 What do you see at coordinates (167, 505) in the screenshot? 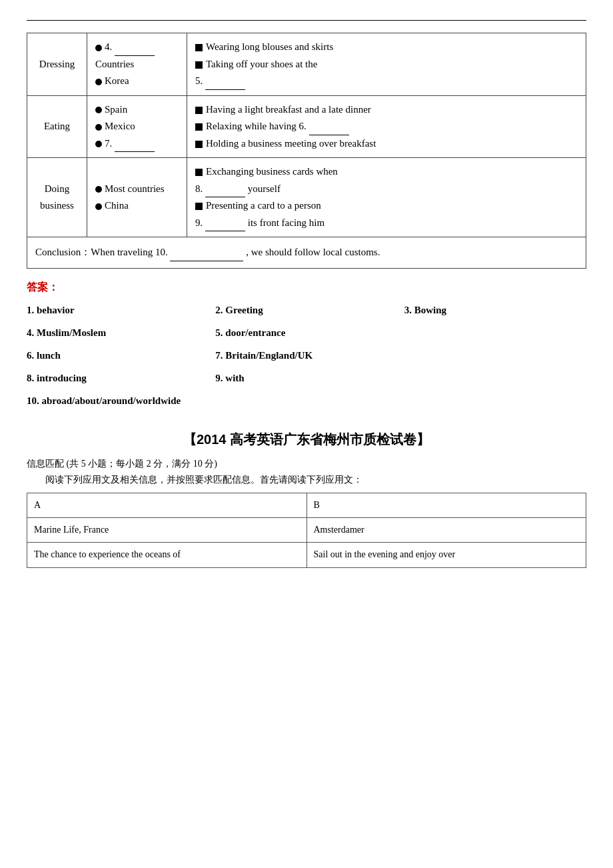
I see `info-table-header-a: A` at bounding box center [167, 505].